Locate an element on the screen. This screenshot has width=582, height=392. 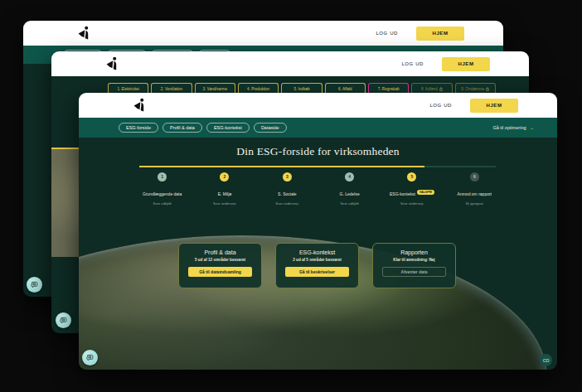
nav-pill-esg-kontekst: ESG-kontekst is located at coordinates (228, 128).